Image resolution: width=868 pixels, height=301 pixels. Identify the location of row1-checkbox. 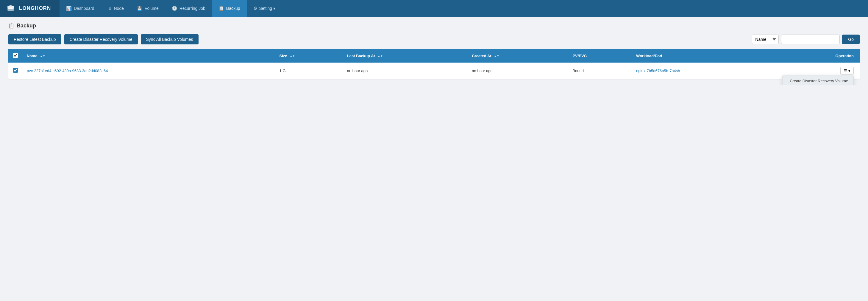
(16, 70).